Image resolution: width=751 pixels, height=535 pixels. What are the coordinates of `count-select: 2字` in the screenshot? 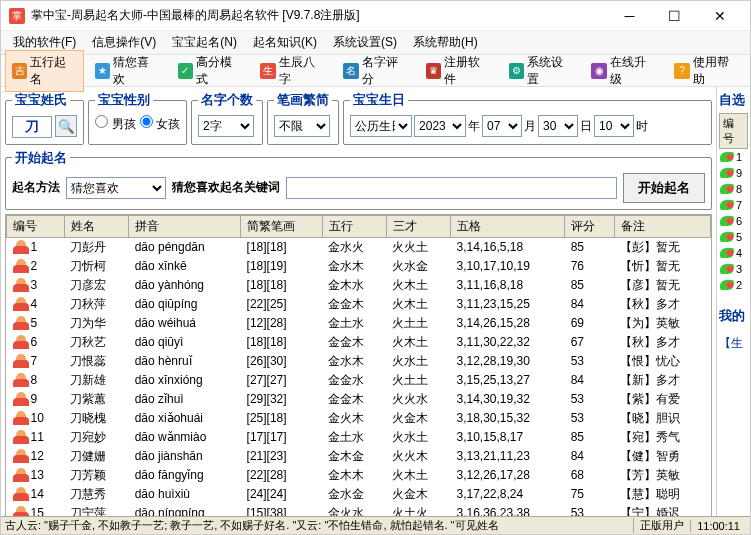 It's located at (226, 126).